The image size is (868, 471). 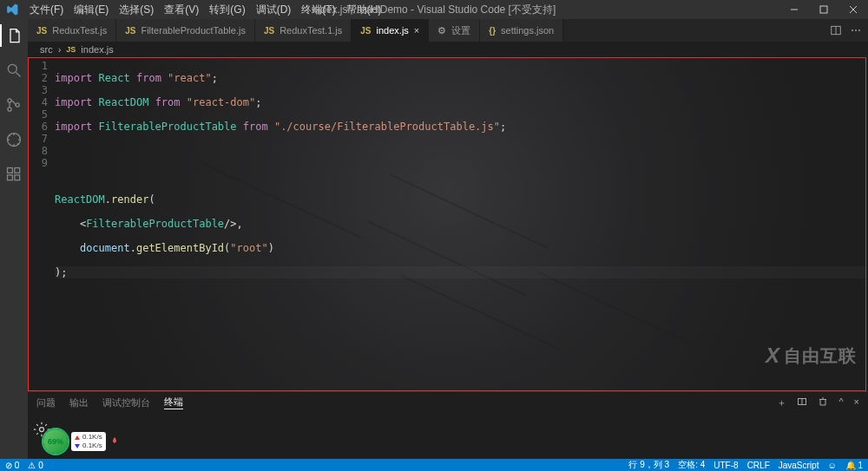 I want to click on status-indent: 空格: 4, so click(x=691, y=465).